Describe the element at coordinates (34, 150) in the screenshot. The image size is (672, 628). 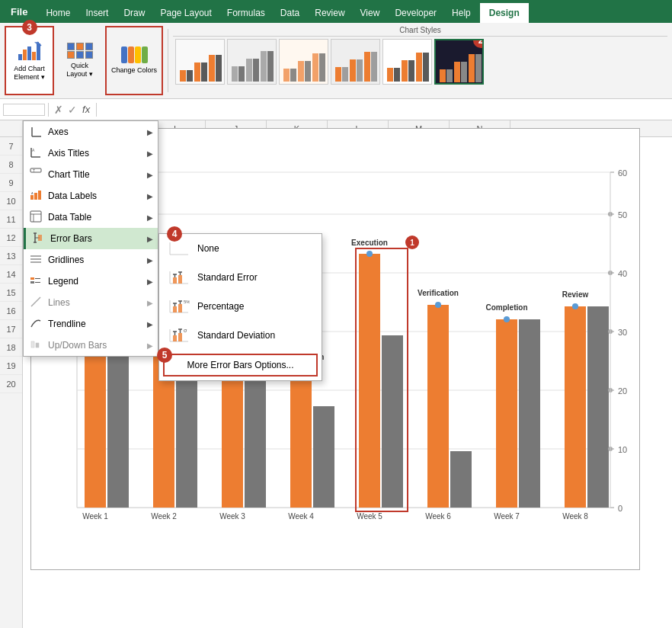
I see `svg-text: A` at that location.